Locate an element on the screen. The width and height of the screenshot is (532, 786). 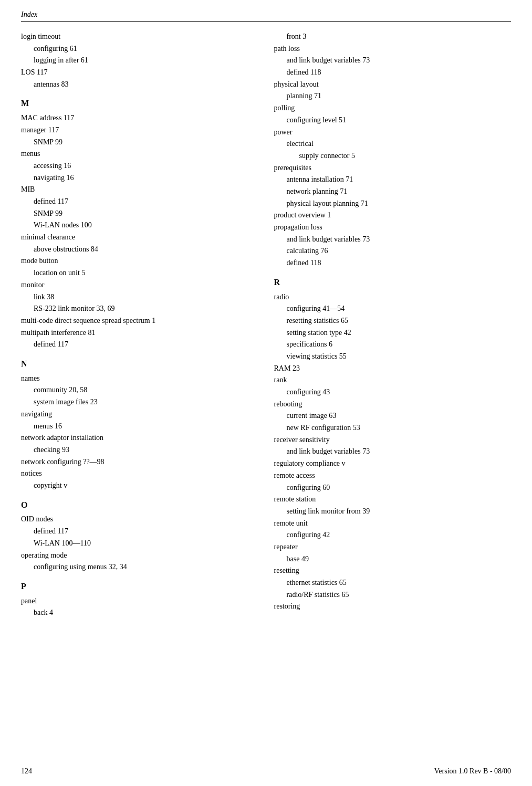
page-number: 124 is located at coordinates (26, 771).